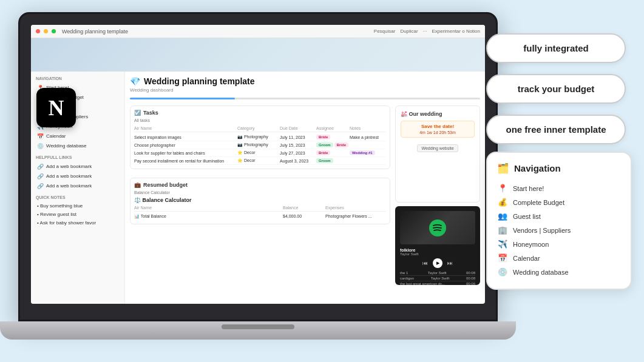 Image resolution: width=644 pixels, height=362 pixels. I want to click on row-2-category: 📷 Photography, so click(259, 145).